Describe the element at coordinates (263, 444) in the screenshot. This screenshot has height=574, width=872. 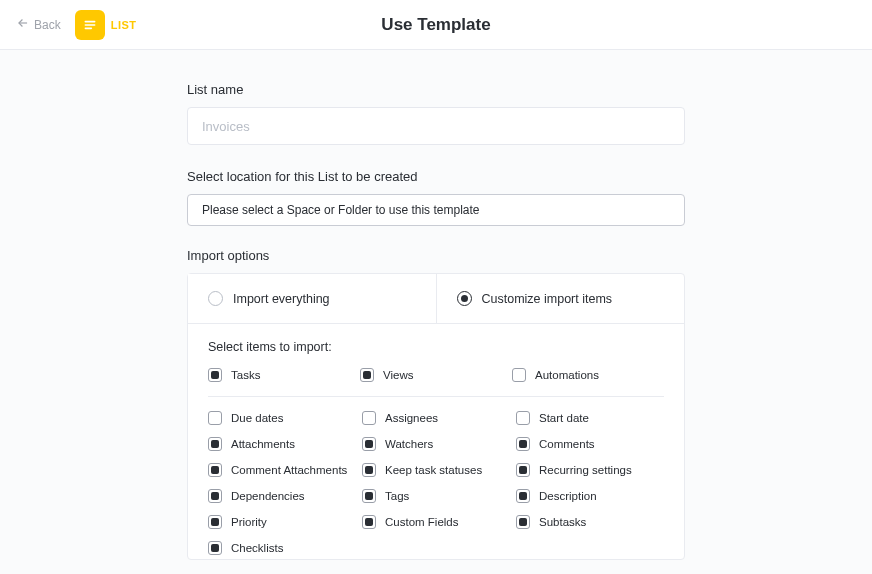
I see `grid-label: Attachments` at that location.